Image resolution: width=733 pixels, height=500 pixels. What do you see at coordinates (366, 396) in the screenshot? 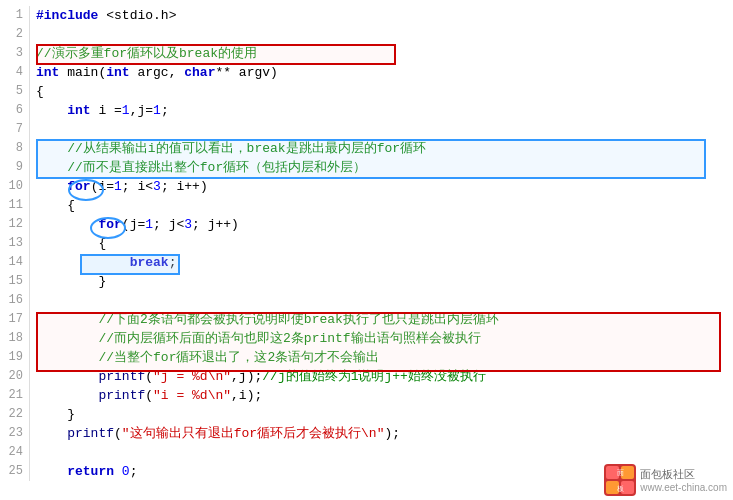
I see `code-line-21: 21 printf("i = %d\n",i);` at bounding box center [366, 396].